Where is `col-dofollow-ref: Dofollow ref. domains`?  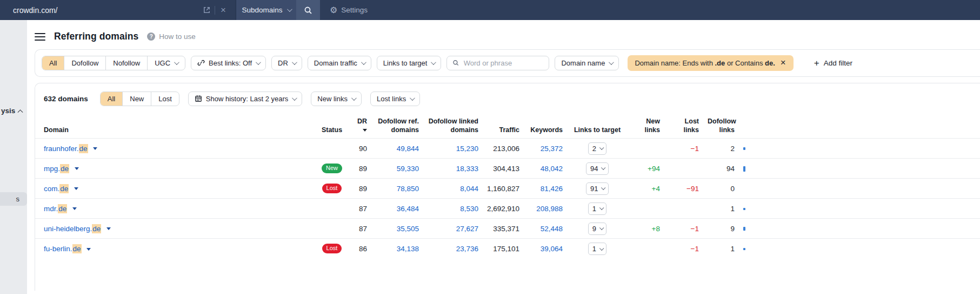 col-dofollow-ref: Dofollow ref. domains is located at coordinates (397, 125).